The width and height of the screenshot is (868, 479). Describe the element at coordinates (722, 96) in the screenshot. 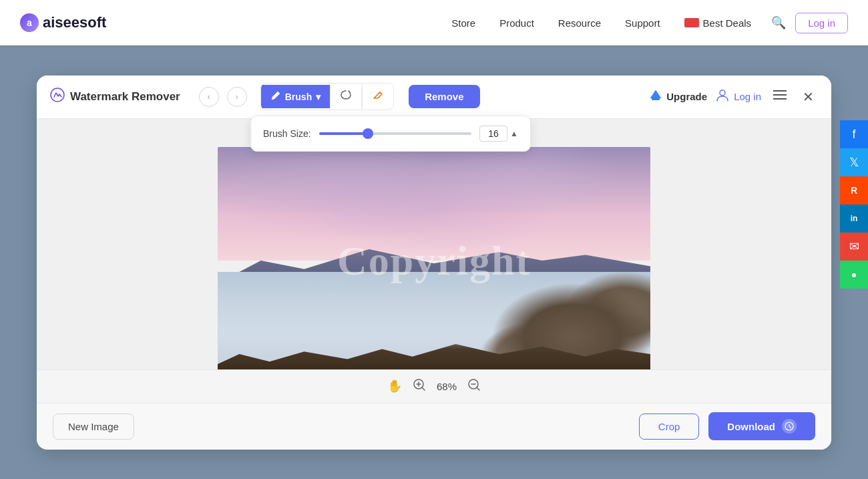

I see `user-icon` at that location.